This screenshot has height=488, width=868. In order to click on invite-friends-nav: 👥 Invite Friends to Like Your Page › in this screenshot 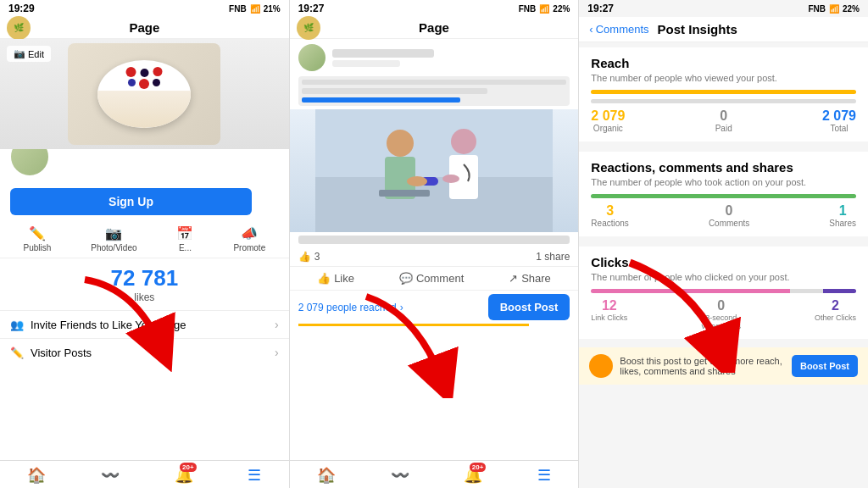, I will do `click(144, 324)`.